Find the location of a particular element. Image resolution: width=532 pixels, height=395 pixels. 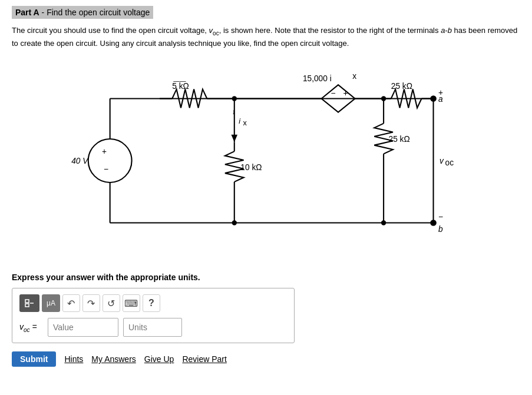

input-row: voc = is located at coordinates (153, 327).